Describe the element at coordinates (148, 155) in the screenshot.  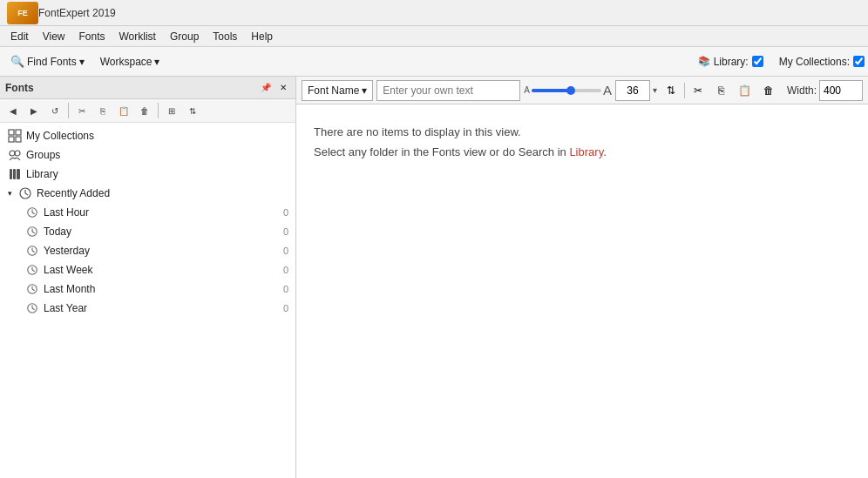
I see `tree-item-groups: Groups` at that location.